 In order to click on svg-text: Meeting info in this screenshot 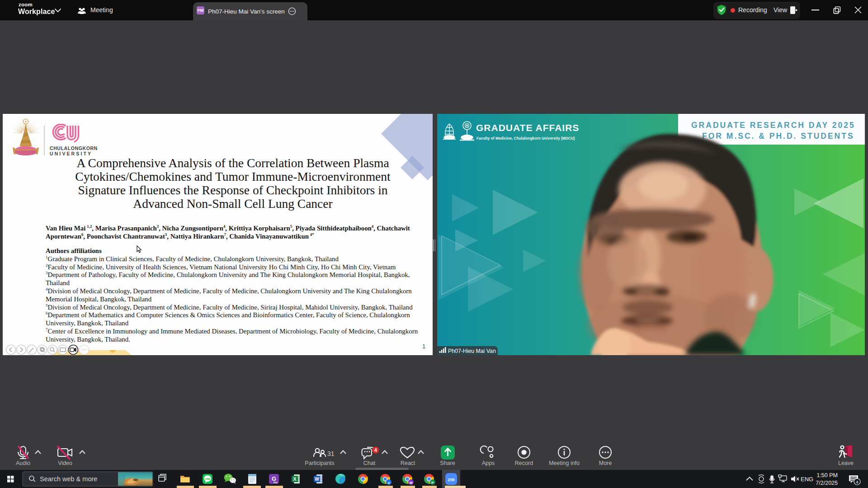, I will do `click(564, 463)`.